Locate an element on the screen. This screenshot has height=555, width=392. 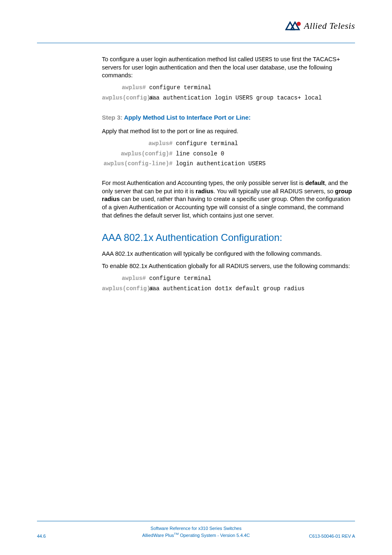
command-row: awplus(config-line)# login authenticatio… is located at coordinates (228, 164).